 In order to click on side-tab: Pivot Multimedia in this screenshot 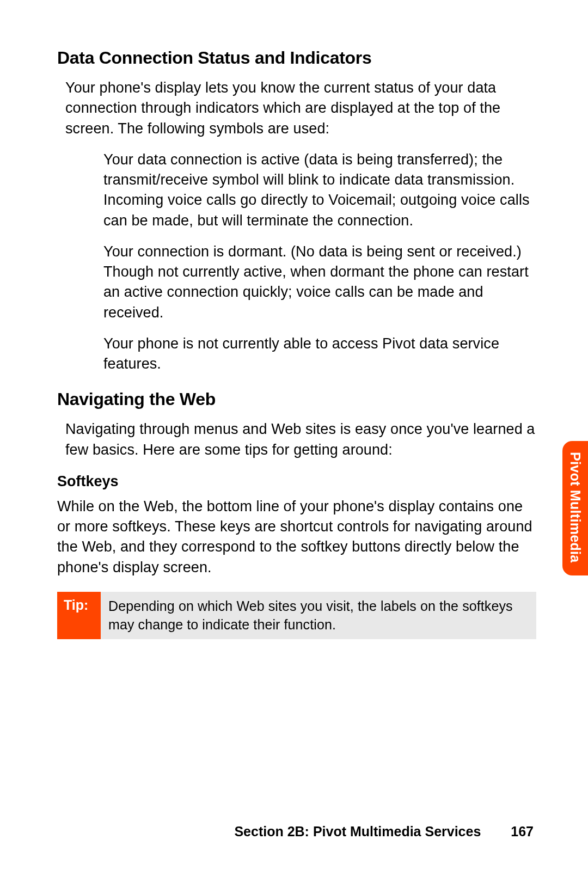, I will do `click(575, 509)`.